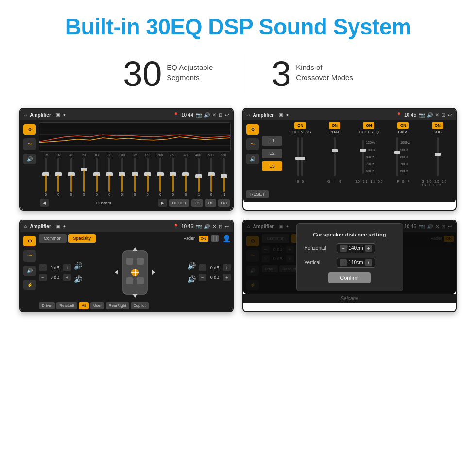 The width and height of the screenshot is (476, 456). I want to click on back-icon: ↩, so click(227, 115).